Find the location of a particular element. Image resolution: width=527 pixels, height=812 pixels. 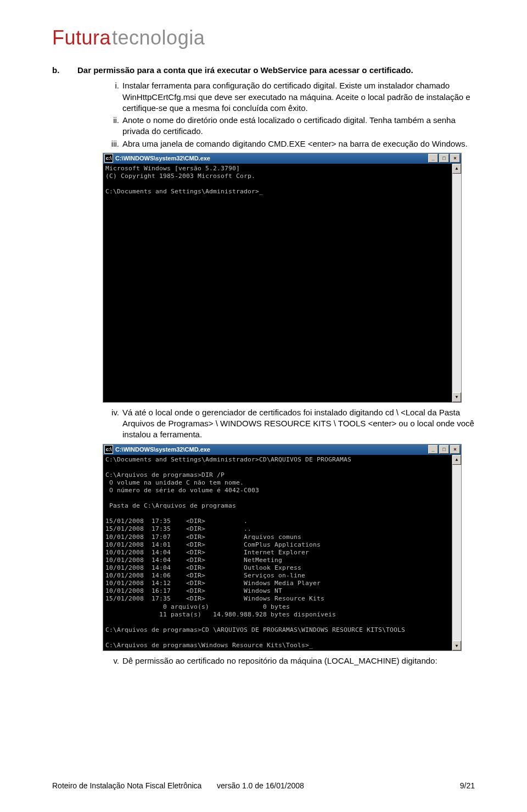

footer-right: 9/21 is located at coordinates (420, 786).